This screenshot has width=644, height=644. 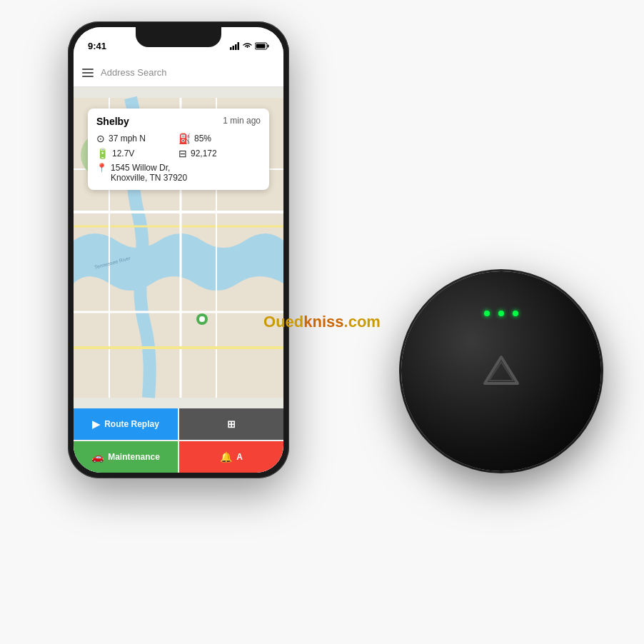 What do you see at coordinates (231, 424) in the screenshot?
I see `grid-icon: ⊞` at bounding box center [231, 424].